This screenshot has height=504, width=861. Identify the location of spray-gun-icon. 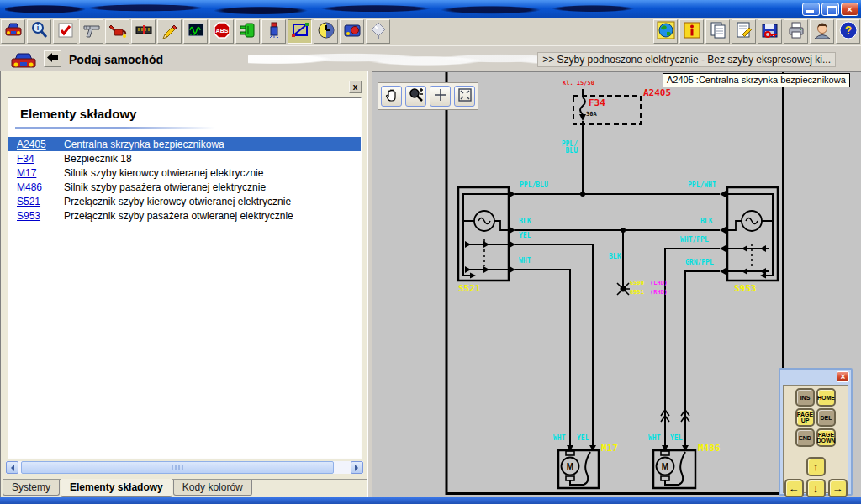
(378, 32).